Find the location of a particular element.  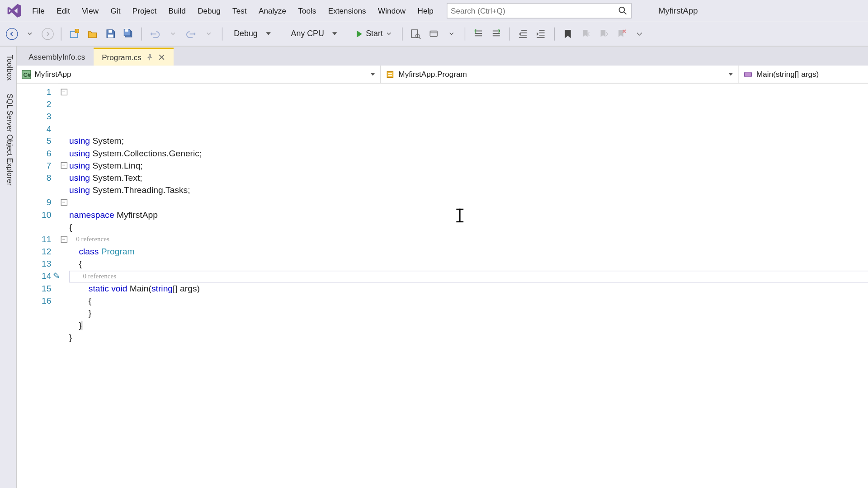

search-box is located at coordinates (539, 11).